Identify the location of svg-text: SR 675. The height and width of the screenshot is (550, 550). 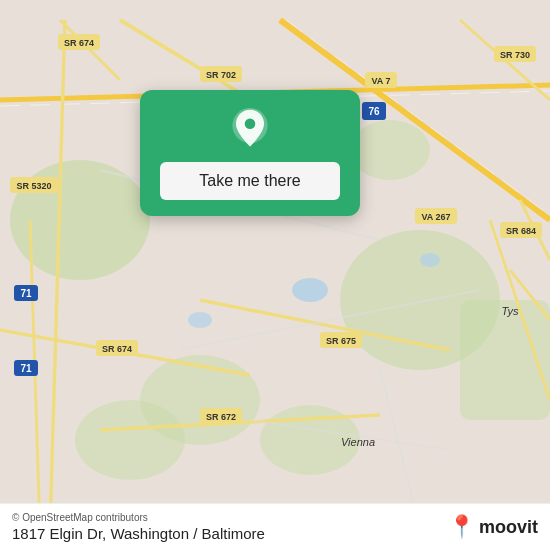
(341, 341).